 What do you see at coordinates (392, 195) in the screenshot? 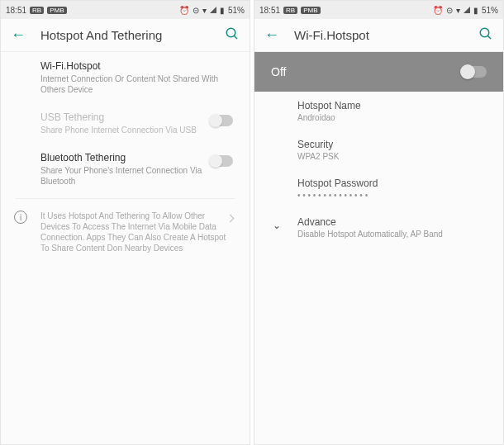
I see `item-value: • • • • • • • • • • • • • •` at bounding box center [392, 195].